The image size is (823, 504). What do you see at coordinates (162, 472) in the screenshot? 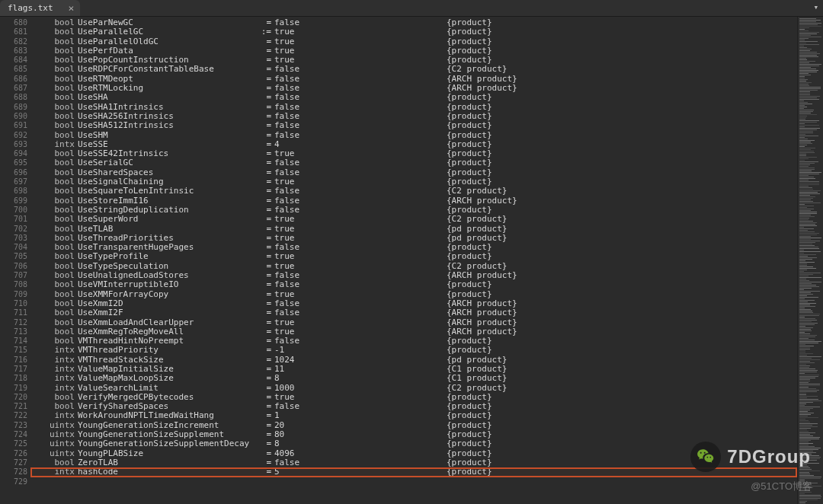
I see `flag-name: hashCode` at bounding box center [162, 472].